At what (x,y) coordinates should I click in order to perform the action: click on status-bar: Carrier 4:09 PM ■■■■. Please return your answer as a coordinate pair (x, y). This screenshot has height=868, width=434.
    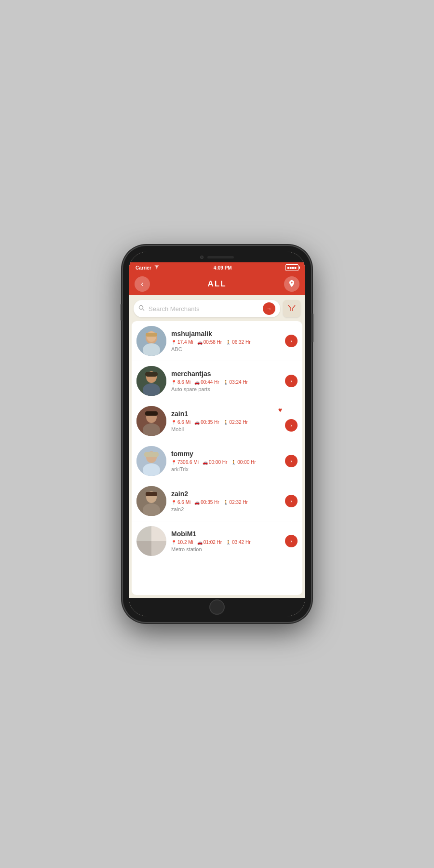
    Looking at the image, I should click on (217, 268).